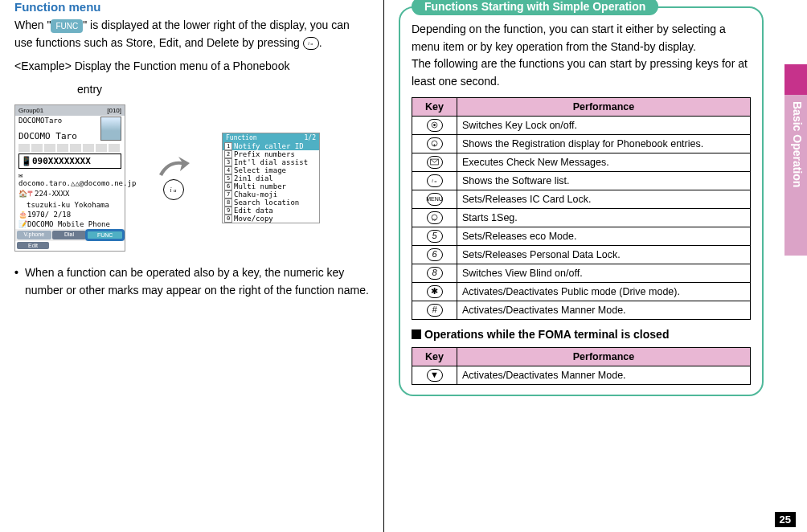  I want to click on table-row: ▼Activates/Deactivates Manner Mode., so click(582, 374).